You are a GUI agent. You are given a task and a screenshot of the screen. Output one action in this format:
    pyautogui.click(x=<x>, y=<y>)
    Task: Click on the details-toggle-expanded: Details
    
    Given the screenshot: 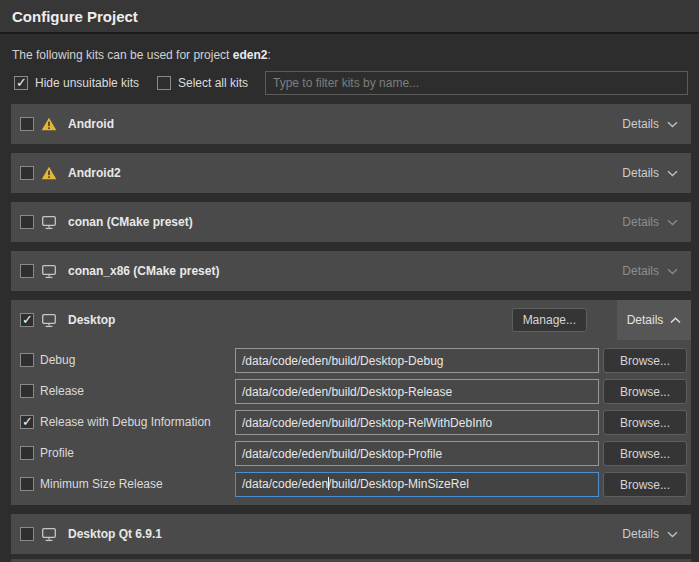 What is the action you would take?
    pyautogui.click(x=654, y=320)
    